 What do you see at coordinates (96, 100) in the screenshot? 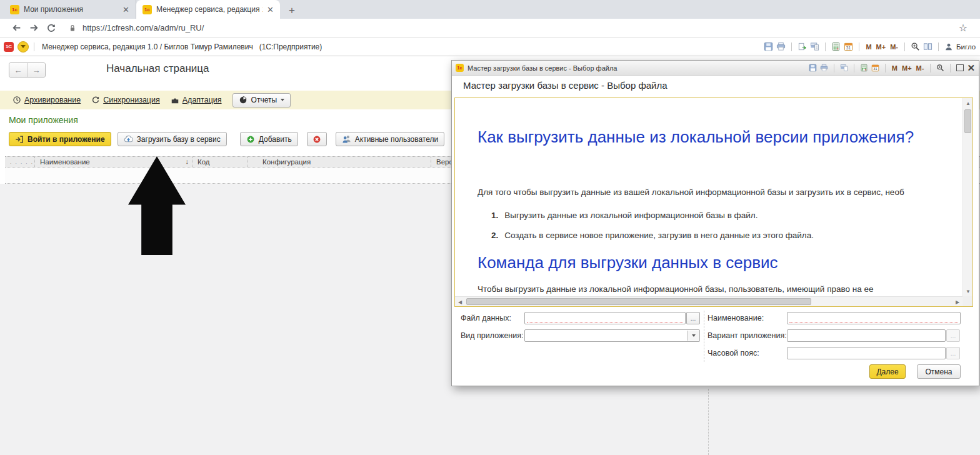
I see `sync-icon` at bounding box center [96, 100].